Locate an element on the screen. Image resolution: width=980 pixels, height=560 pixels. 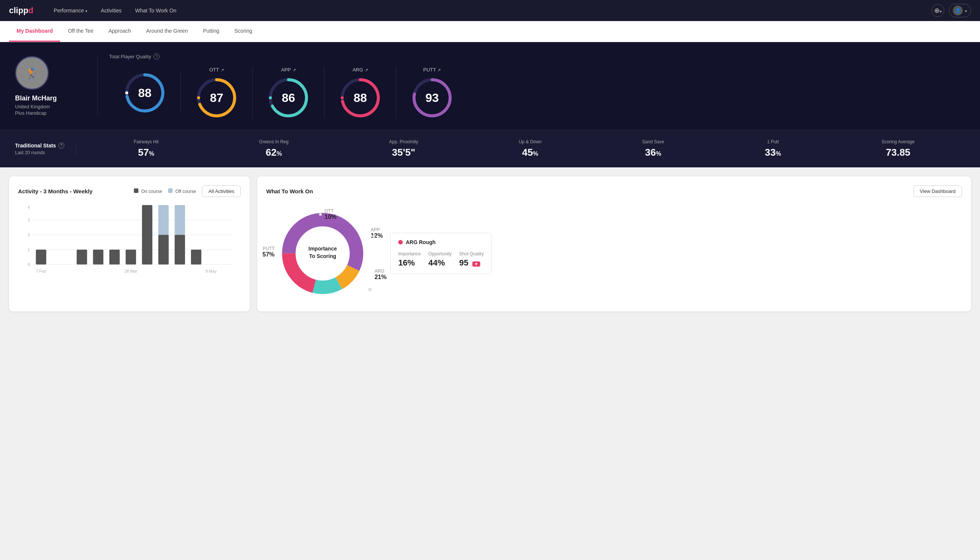
tab-off-the-tee: Off the Tee is located at coordinates (81, 32).